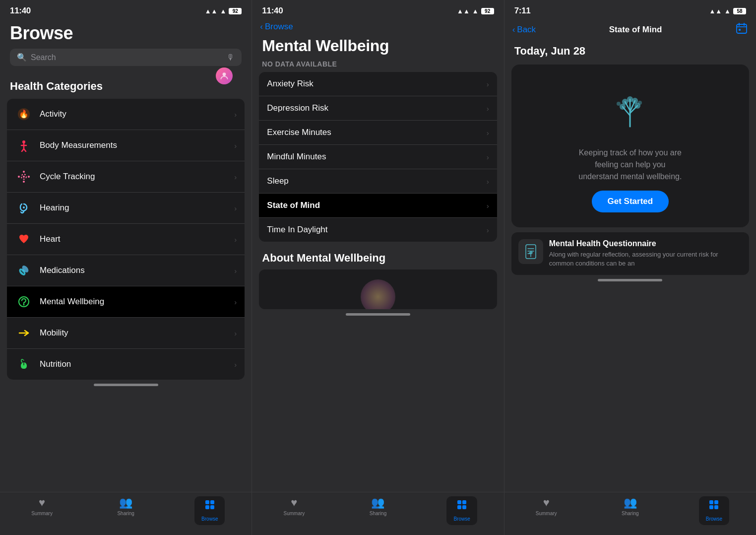 The width and height of the screenshot is (756, 535). What do you see at coordinates (24, 270) in the screenshot?
I see `medications-icon` at bounding box center [24, 270].